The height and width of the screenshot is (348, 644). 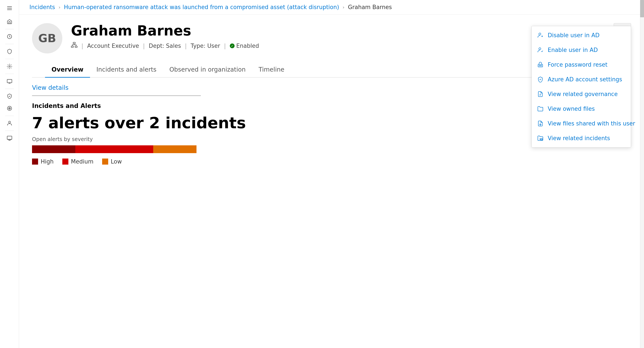 I want to click on breadcrumb-user: Graham Barnes, so click(x=370, y=7).